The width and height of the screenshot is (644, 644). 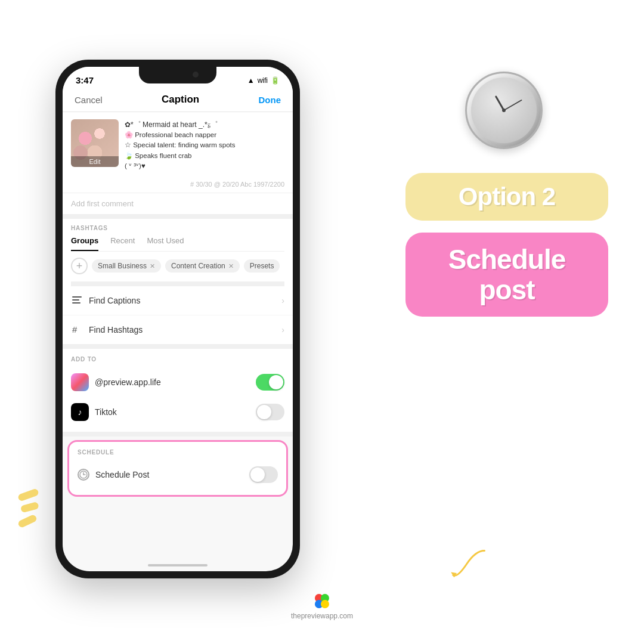 What do you see at coordinates (79, 266) in the screenshot?
I see `add-chip-button: +` at bounding box center [79, 266].